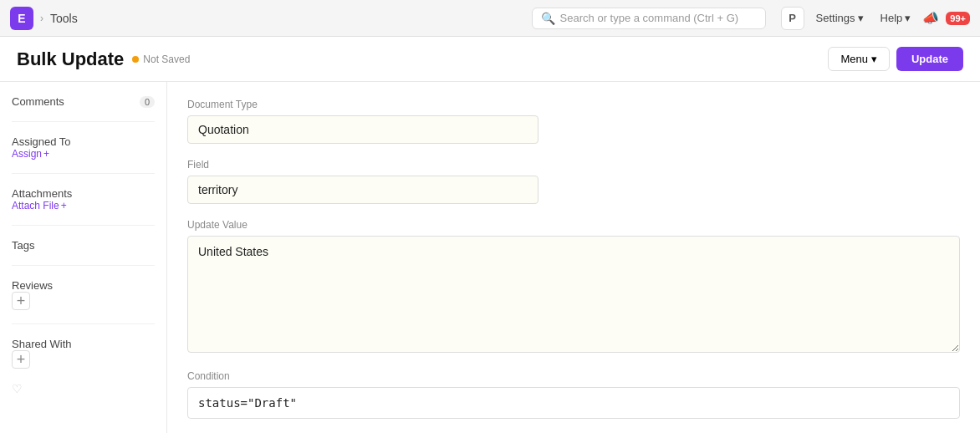 Image resolution: width=980 pixels, height=433 pixels. I want to click on heart-section: ♡, so click(84, 389).